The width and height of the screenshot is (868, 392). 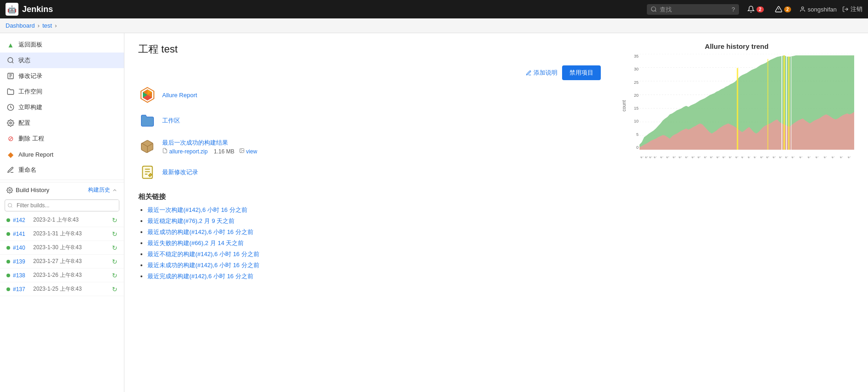 What do you see at coordinates (751, 9) in the screenshot?
I see `bell-icon` at bounding box center [751, 9].